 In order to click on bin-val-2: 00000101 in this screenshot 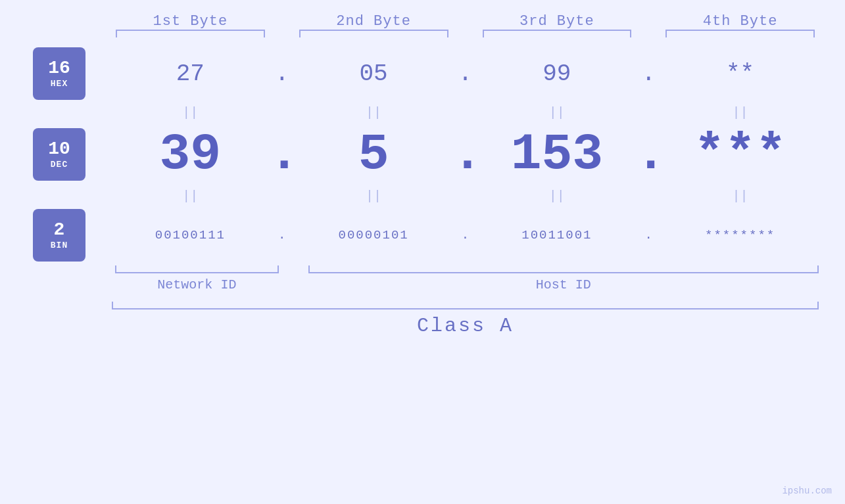, I will do `click(374, 235)`.